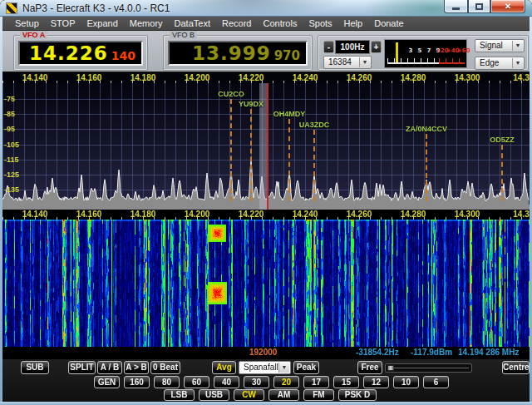 Image resolution: width=532 pixels, height=405 pixels. What do you see at coordinates (81, 53) in the screenshot?
I see `vfo-a-display: 14.226 140` at bounding box center [81, 53].